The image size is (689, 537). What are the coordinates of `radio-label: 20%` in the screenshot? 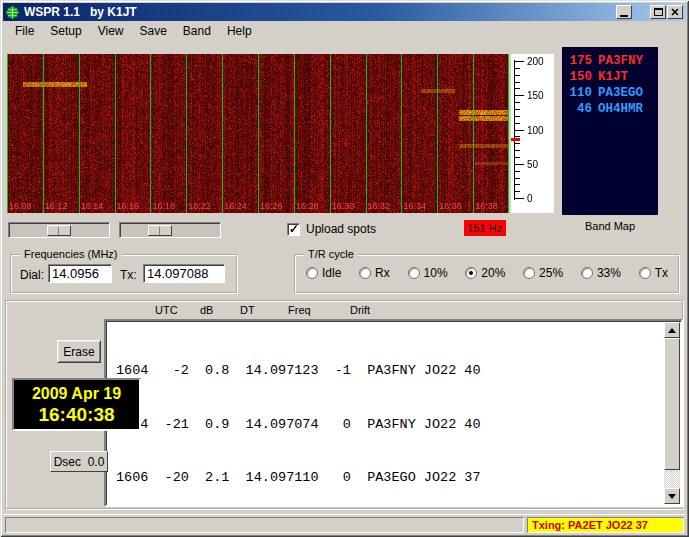 It's located at (493, 273).